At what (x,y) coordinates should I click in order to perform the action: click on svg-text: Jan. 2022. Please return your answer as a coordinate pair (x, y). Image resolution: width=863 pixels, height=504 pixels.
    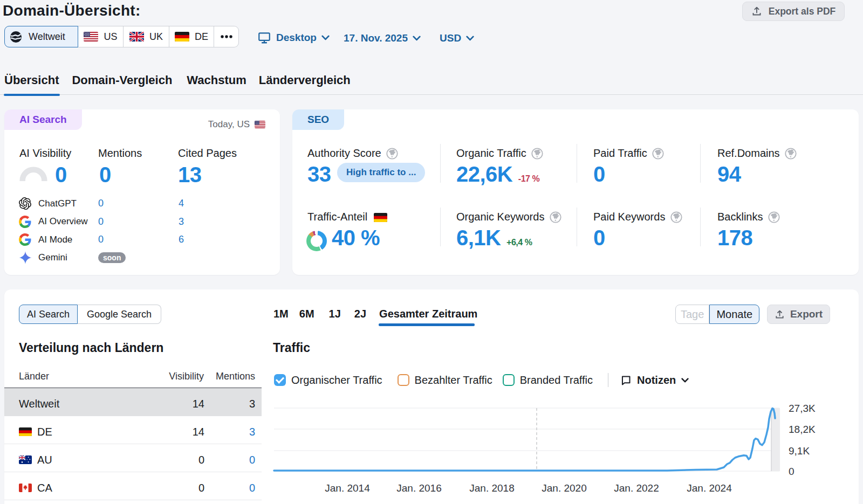
    Looking at the image, I should click on (636, 488).